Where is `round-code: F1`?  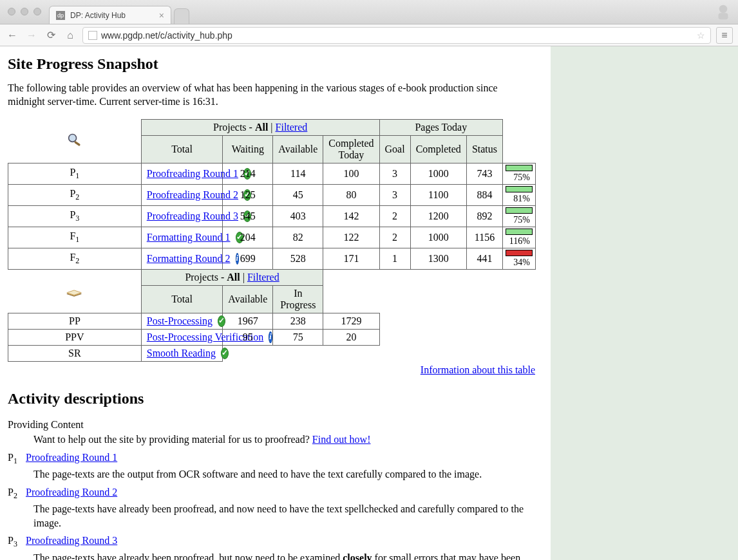
round-code: F1 is located at coordinates (75, 237).